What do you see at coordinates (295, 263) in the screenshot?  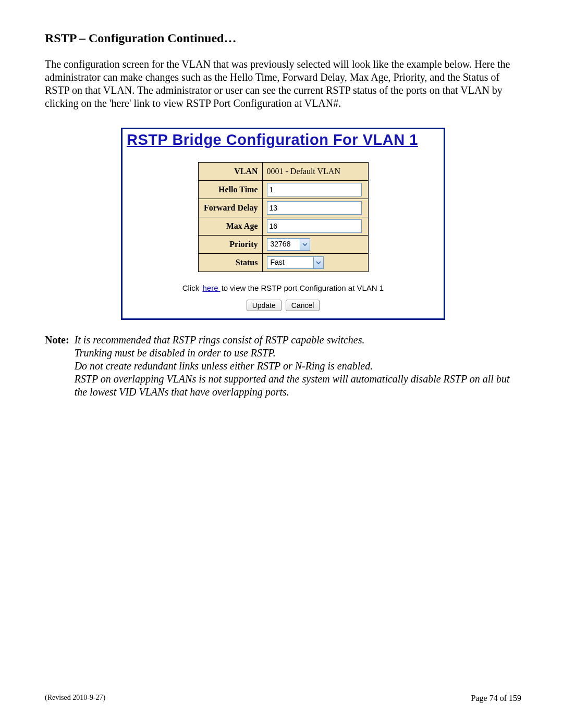 I see `status-select: Fast` at bounding box center [295, 263].